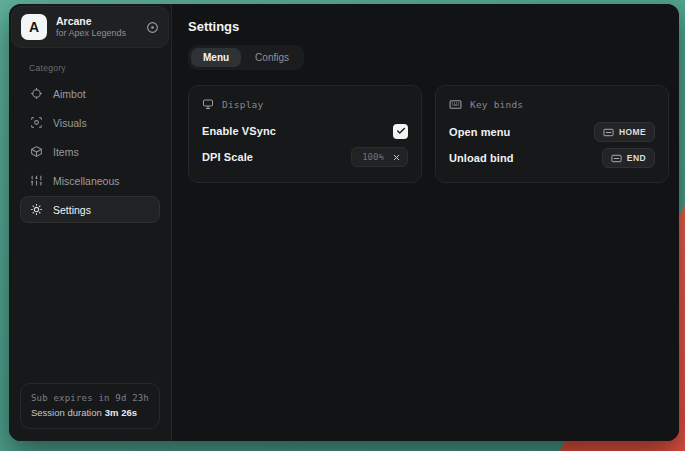  I want to click on tab-group: Menu Configs, so click(246, 58).